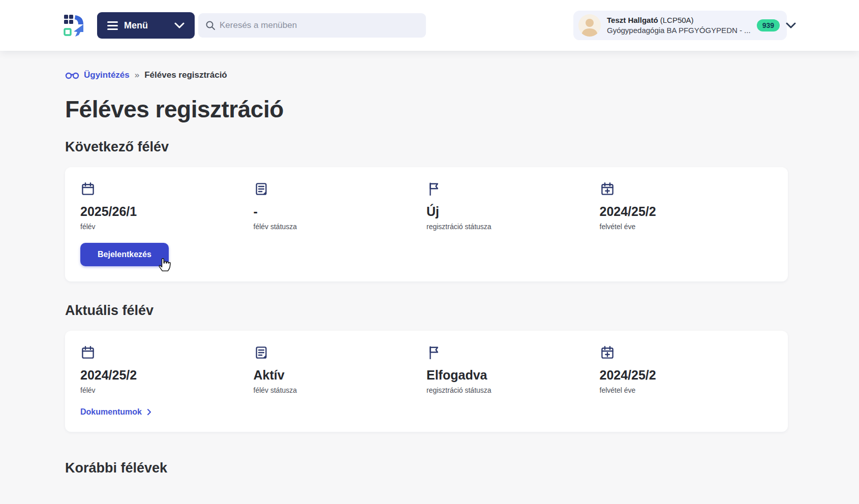 This screenshot has width=859, height=504. I want to click on stat-registration-status: Új regisztráció státusza, so click(513, 206).